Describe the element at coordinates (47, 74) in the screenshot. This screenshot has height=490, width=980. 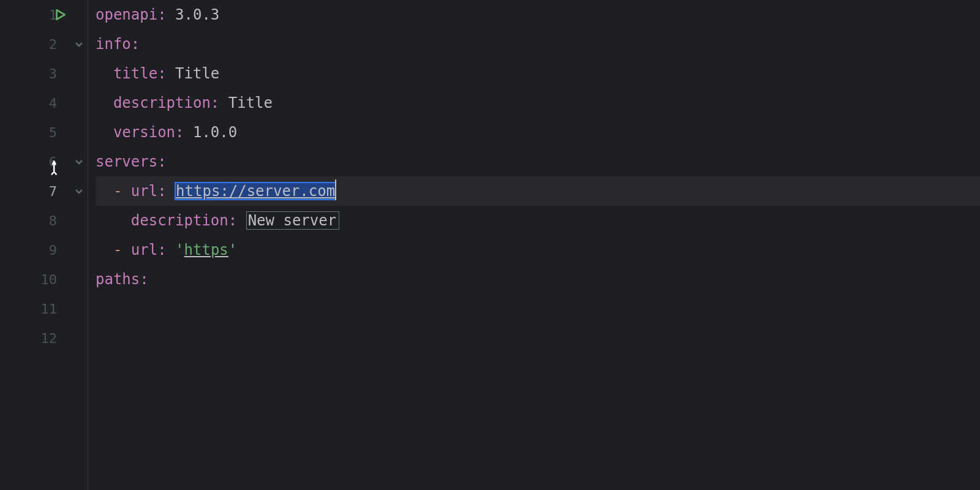
I see `line-number: 3` at that location.